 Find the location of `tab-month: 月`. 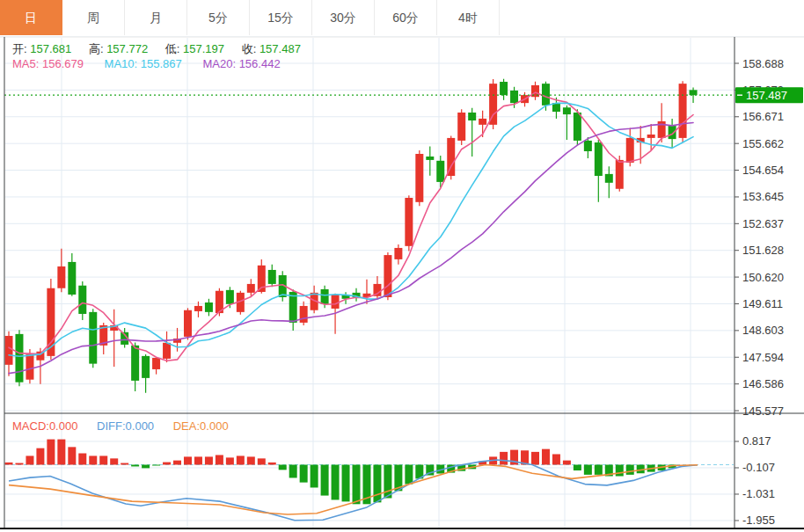

tab-month: 月 is located at coordinates (157, 18).